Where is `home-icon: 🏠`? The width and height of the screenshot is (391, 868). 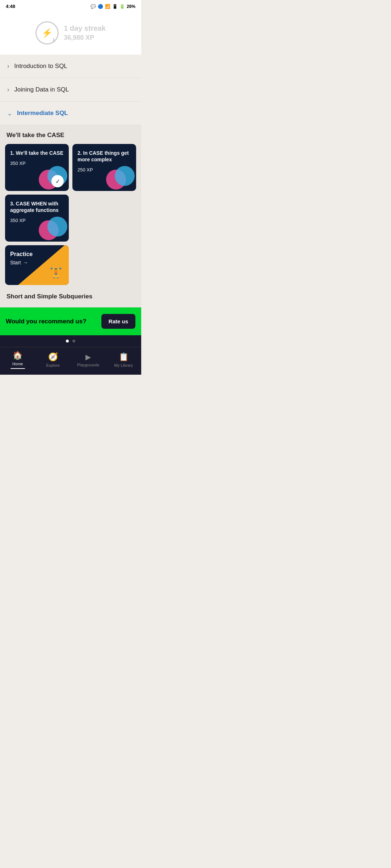
home-icon: 🏠 is located at coordinates (17, 356).